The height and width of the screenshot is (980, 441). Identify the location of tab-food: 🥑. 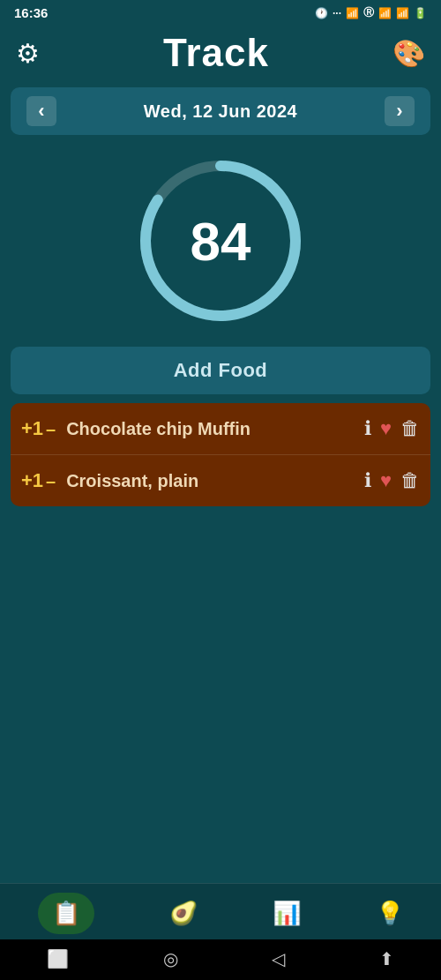
(183, 914).